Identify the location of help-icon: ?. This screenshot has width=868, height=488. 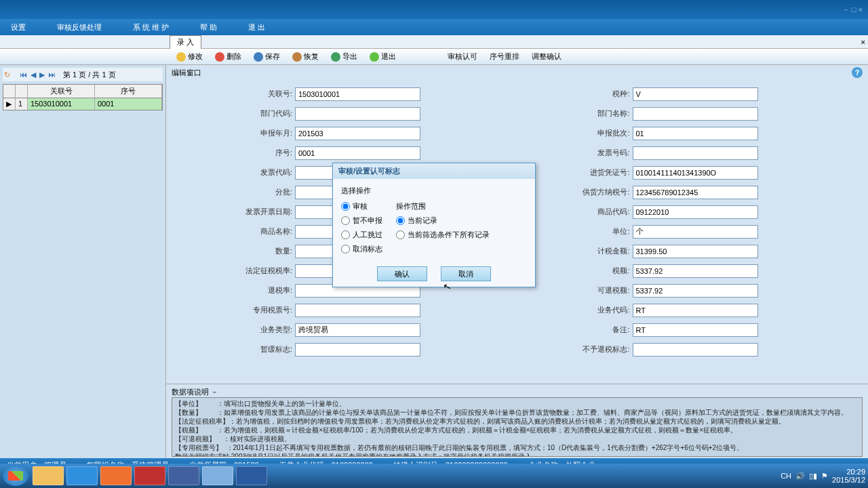
(857, 73).